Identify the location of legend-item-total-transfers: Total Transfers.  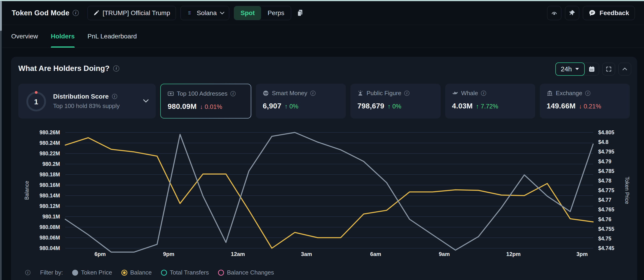
(185, 273).